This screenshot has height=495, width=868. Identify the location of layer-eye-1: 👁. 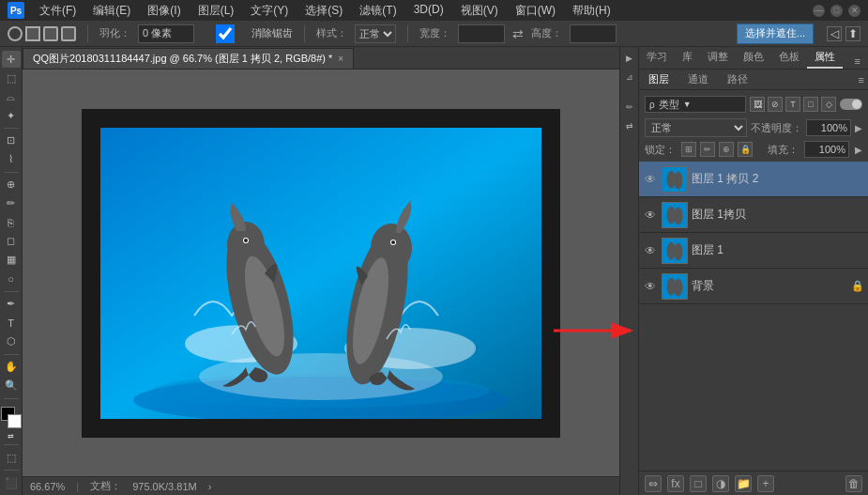
(650, 251).